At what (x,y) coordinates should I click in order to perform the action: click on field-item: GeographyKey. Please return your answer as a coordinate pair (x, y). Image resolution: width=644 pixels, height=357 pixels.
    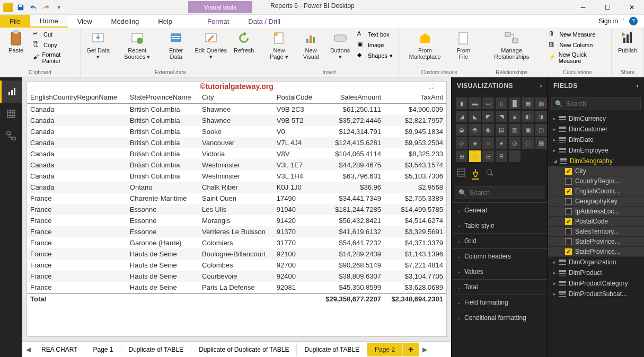
    Looking at the image, I should click on (596, 201).